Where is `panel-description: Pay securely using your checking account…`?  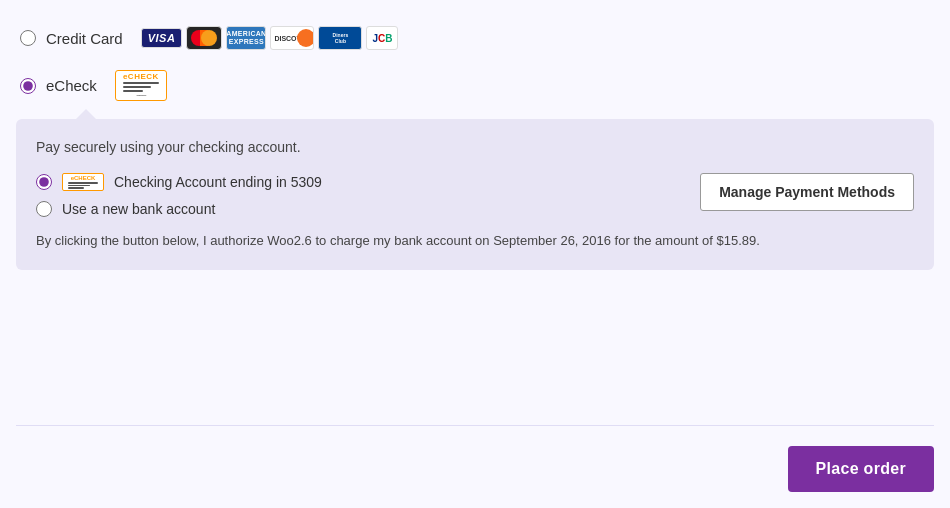
panel-description: Pay securely using your checking account… is located at coordinates (475, 147).